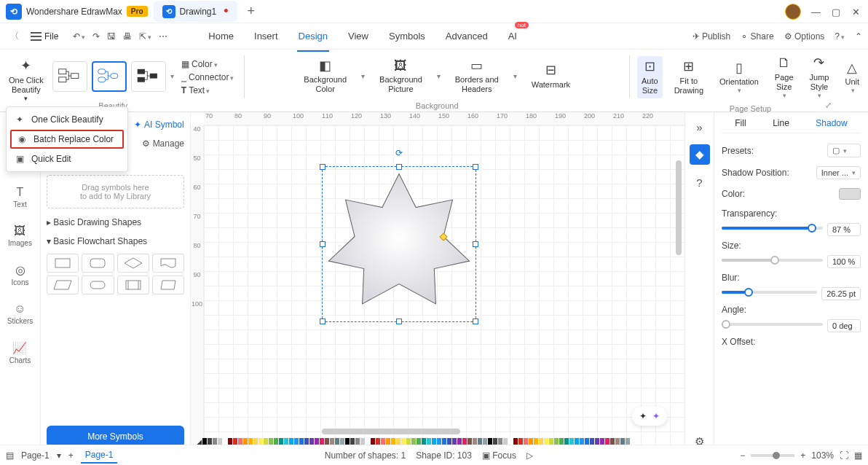 This screenshot has width=868, height=465. Describe the element at coordinates (712, 36) in the screenshot. I see `publish-button: ✈ Publish` at that location.